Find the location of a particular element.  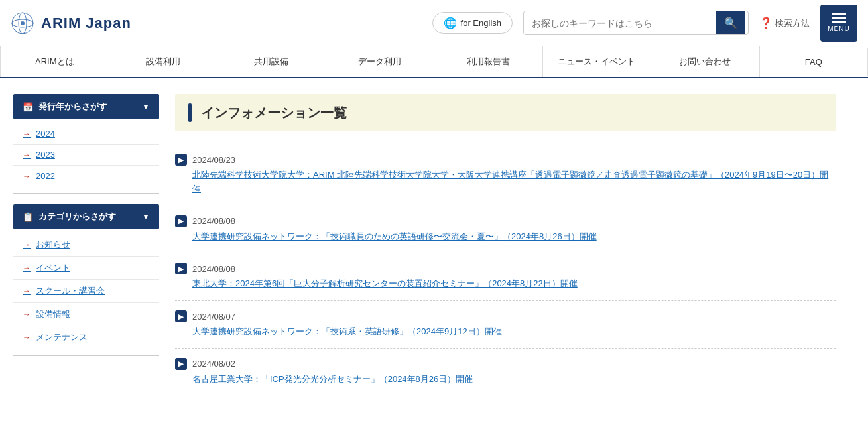

year-links: → 2024 → 2023 → 2022 is located at coordinates (86, 156).